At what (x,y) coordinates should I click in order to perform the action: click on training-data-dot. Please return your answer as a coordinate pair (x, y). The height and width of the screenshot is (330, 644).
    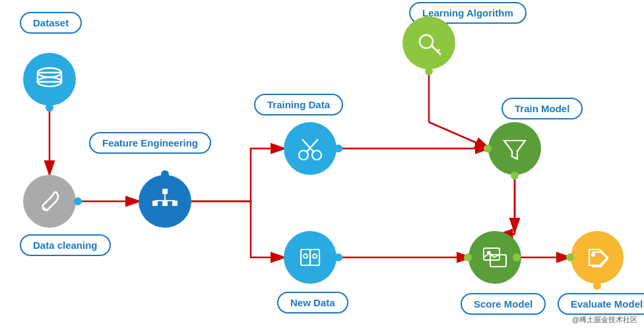
    Looking at the image, I should click on (338, 148).